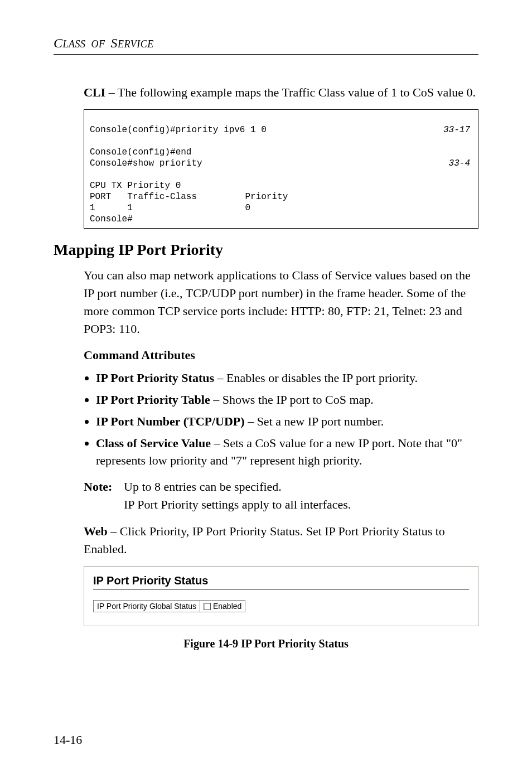 The width and height of the screenshot is (532, 774). Describe the element at coordinates (95, 93) in the screenshot. I see `cli-label: CLI` at that location.